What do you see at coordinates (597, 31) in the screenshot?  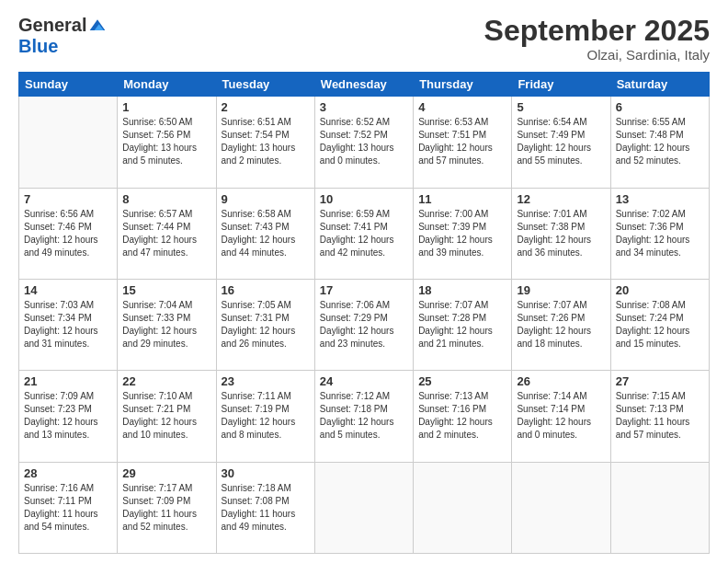 I see `main-title: September 2025` at bounding box center [597, 31].